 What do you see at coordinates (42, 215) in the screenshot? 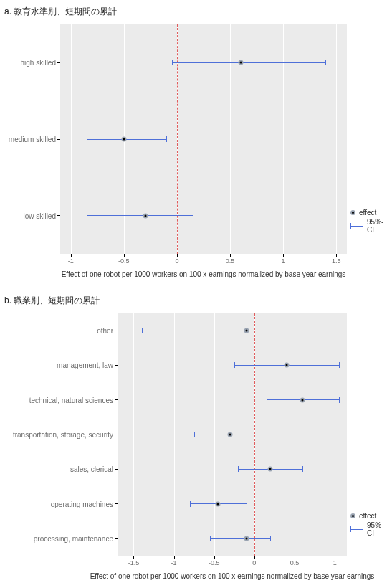
I see `category-label: low skilled` at bounding box center [42, 215].